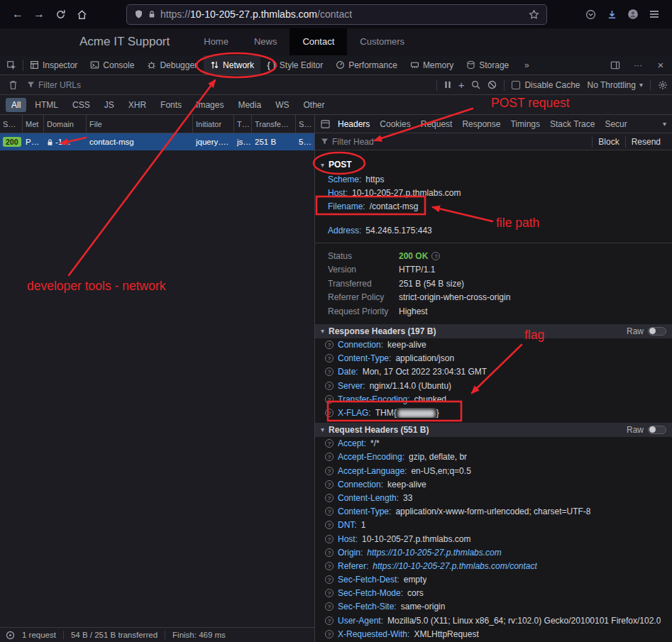  What do you see at coordinates (431, 65) in the screenshot?
I see `tab-memory: Memory` at bounding box center [431, 65].